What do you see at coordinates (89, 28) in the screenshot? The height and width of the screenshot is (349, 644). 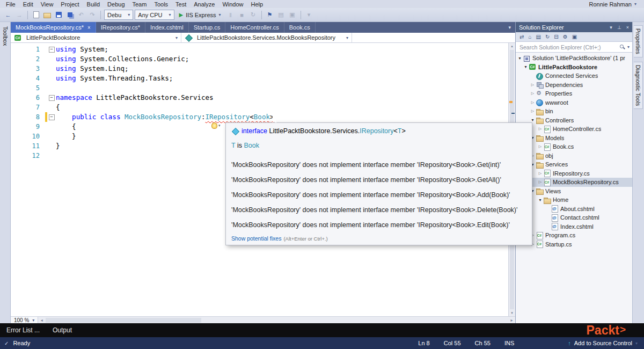 I see `tab-close-icon: ×` at bounding box center [89, 28].